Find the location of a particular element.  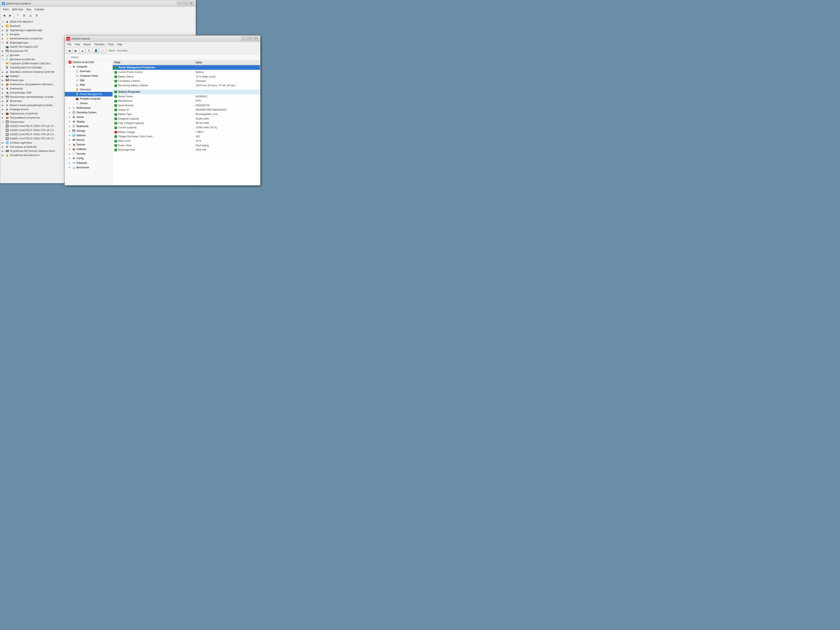

aida-tree-sensor: 🌡 Sensor is located at coordinates (89, 103).